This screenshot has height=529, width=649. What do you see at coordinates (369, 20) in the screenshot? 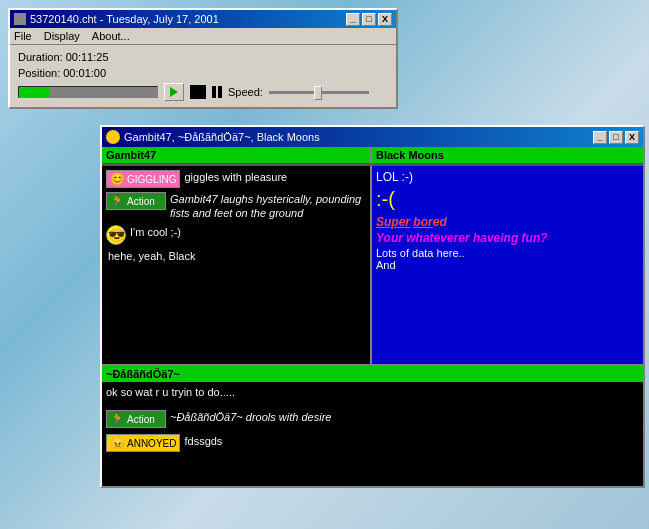
I see `media-titlebar-buttons: _ □ X` at bounding box center [369, 20].